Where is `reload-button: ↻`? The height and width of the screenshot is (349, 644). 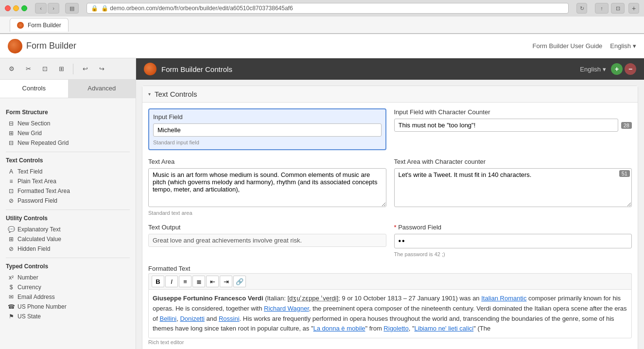 reload-button: ↻ is located at coordinates (582, 8).